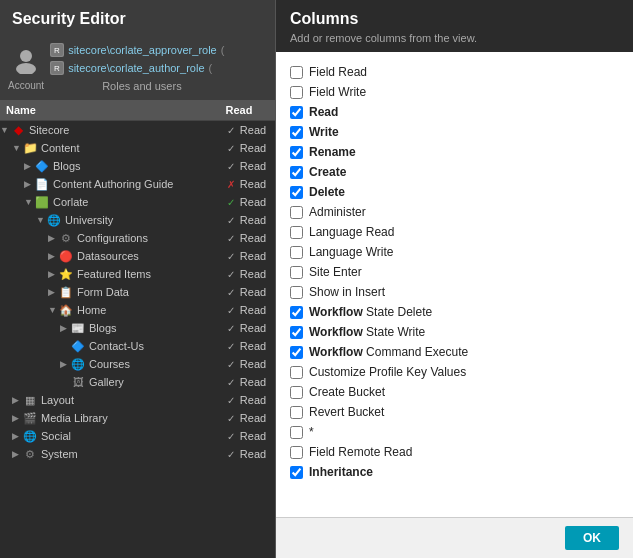  I want to click on tree-item-sitecore: ▼ ◆ Sitecore ✓ Read, so click(138, 130).